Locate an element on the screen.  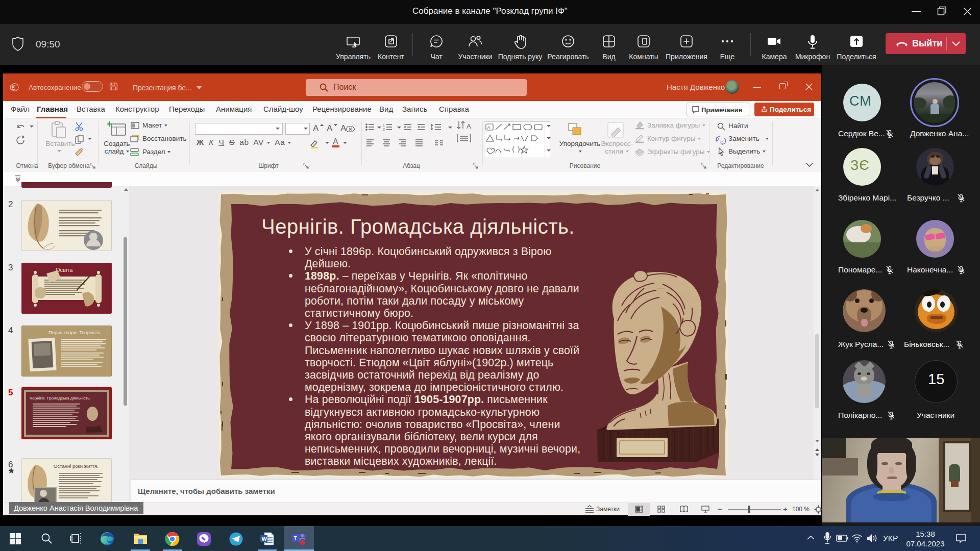
svg-text: P is located at coordinates (13, 88).